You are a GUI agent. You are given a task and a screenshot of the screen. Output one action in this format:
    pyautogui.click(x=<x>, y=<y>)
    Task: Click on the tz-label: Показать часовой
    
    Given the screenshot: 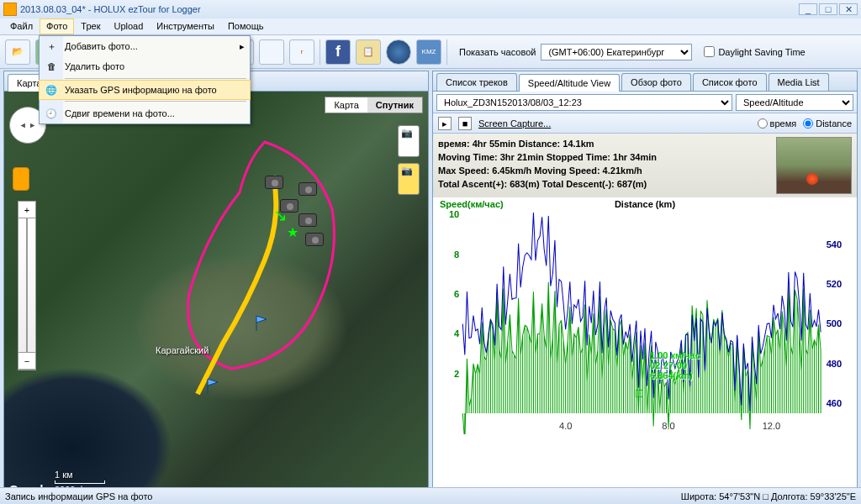 What is the action you would take?
    pyautogui.click(x=498, y=52)
    